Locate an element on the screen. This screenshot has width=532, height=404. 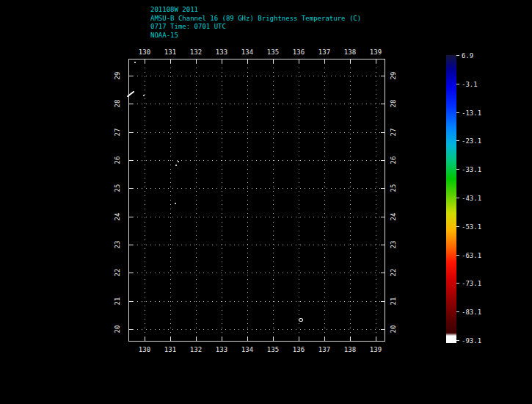
x-tick-label-bottom: 132 is located at coordinates (196, 350).